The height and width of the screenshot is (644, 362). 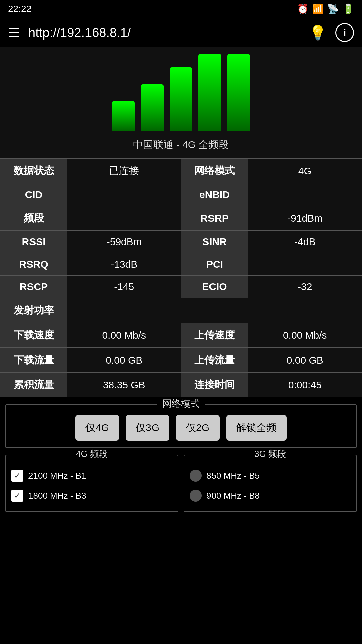 I want to click on label-cid: CID, so click(x=34, y=195).